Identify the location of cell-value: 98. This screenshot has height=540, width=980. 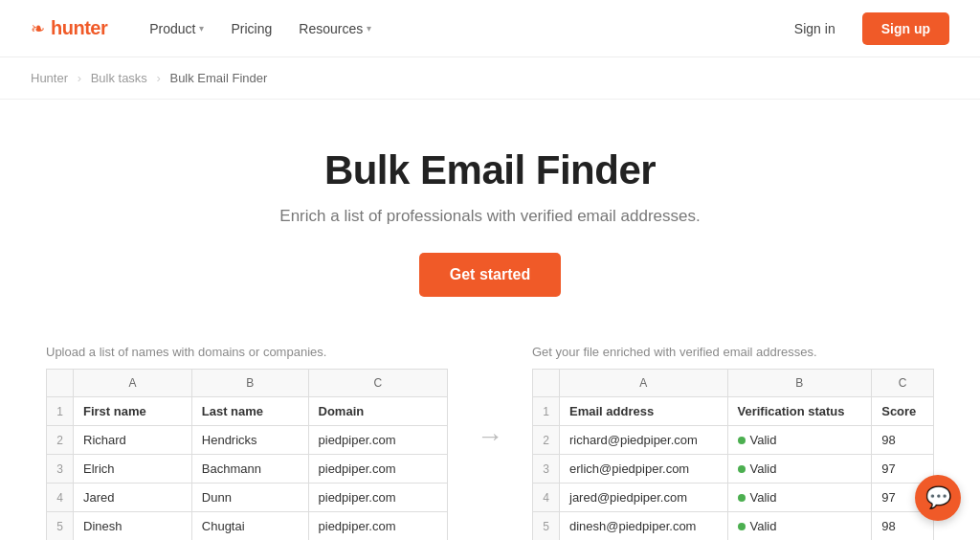
(903, 440).